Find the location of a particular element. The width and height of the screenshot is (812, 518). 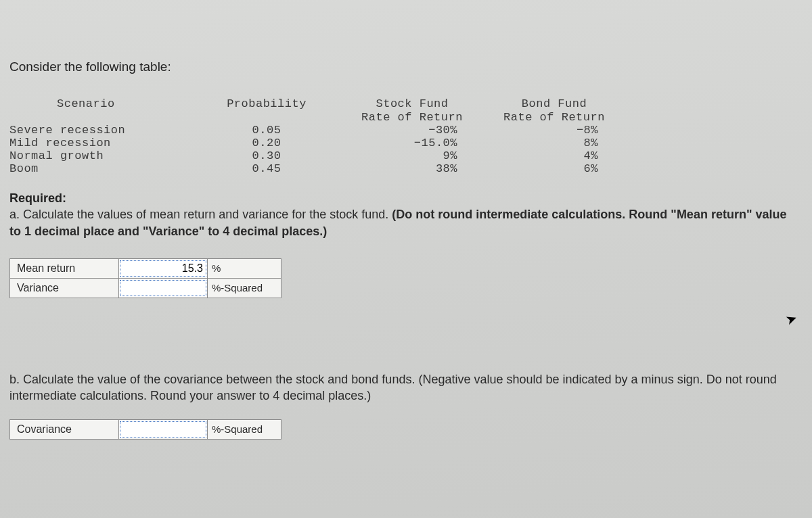

table-row: Normal growth is located at coordinates (104, 156).